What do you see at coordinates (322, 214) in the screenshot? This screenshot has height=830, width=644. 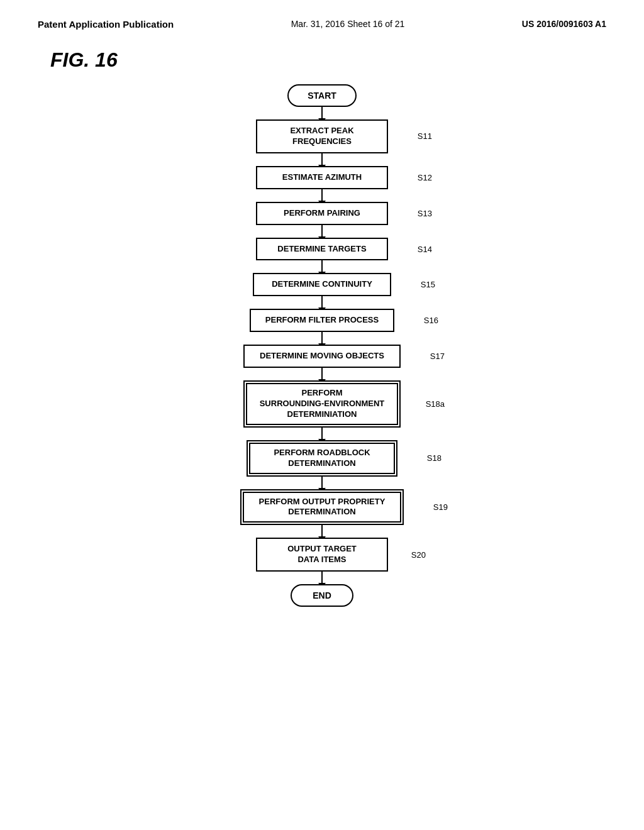 I see `s13-box: PERFORM PAIRING` at bounding box center [322, 214].